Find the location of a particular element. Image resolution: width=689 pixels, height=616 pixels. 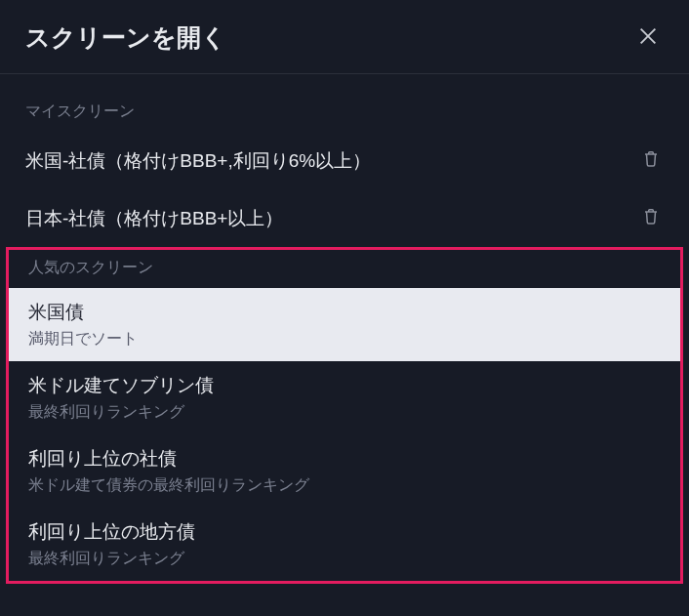

popular-screen-subtitle: 満期日でソート is located at coordinates (344, 340).